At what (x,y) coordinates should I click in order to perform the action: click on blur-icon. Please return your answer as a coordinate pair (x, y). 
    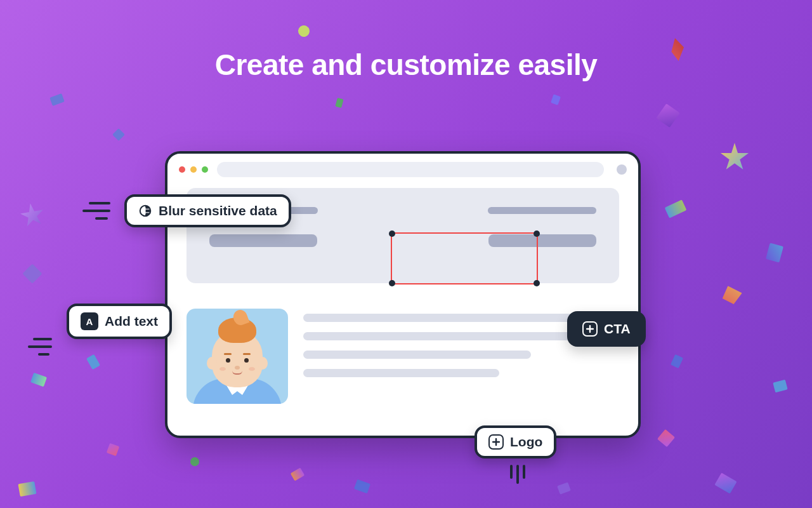
    Looking at the image, I should click on (145, 211).